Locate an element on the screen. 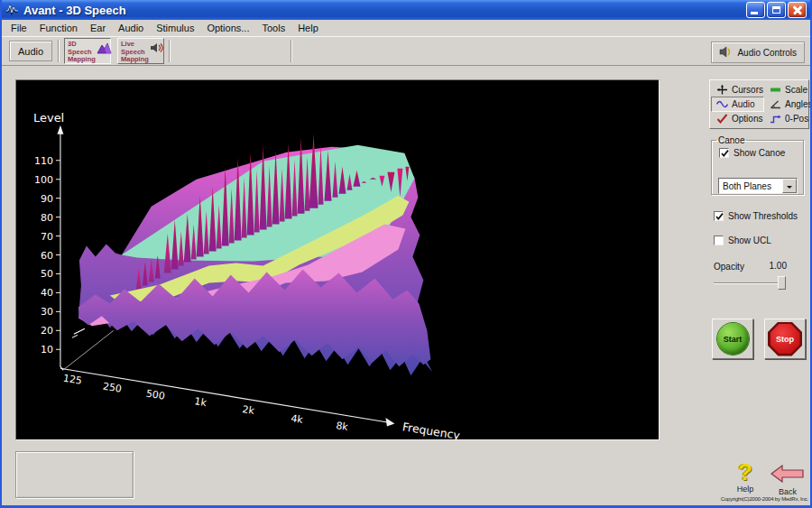 The height and width of the screenshot is (508, 812). live-speech-mapping-button: Live Speech Mapping is located at coordinates (141, 51).